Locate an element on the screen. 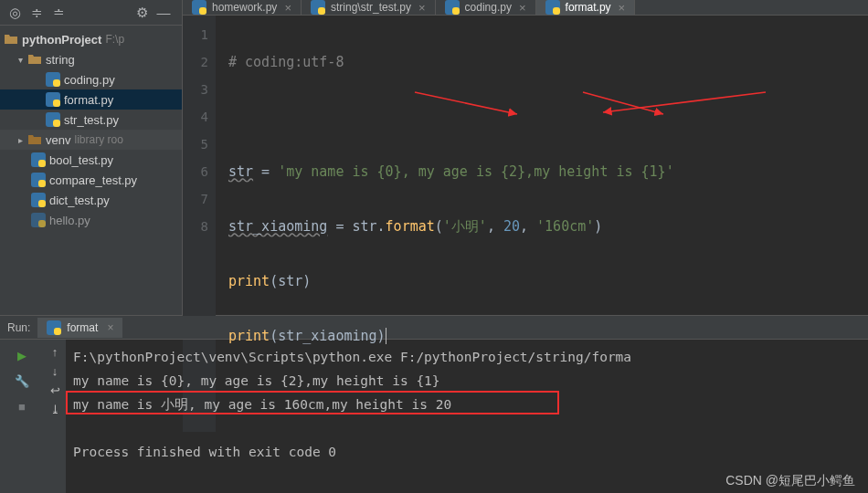 The width and height of the screenshot is (868, 493). tree-folder-string: ▾ string is located at coordinates (91, 59).